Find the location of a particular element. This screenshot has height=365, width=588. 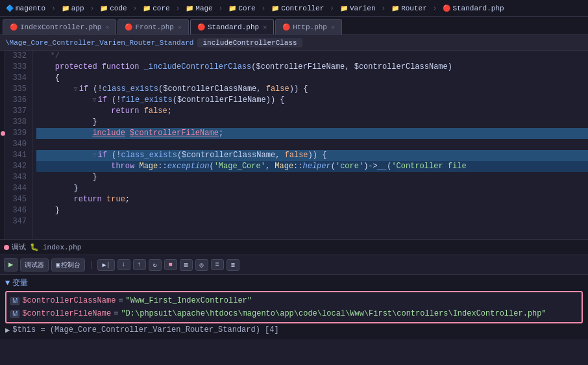

ln-334: 334 is located at coordinates (17, 78).